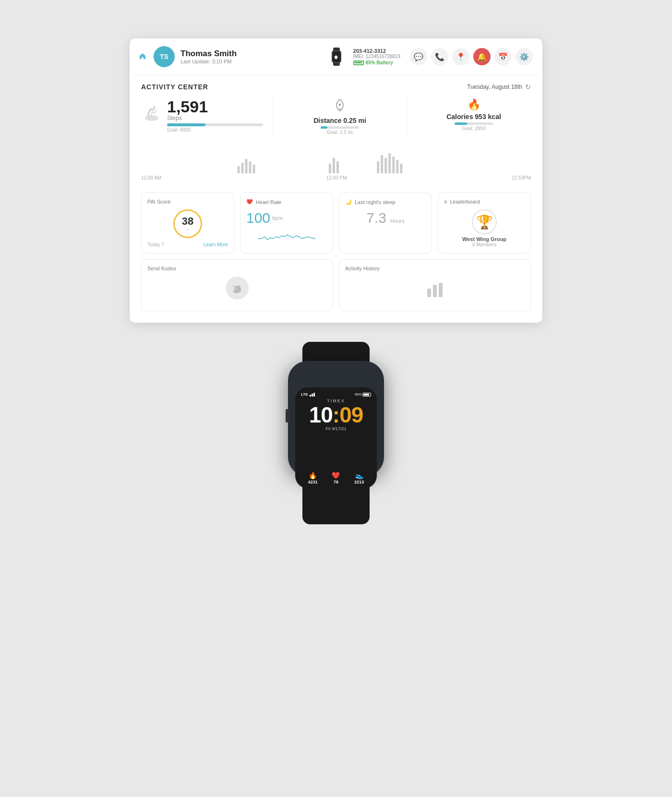 Image resolution: width=672 pixels, height=797 pixels. Describe the element at coordinates (484, 222) in the screenshot. I see `leaderboard-icon: 🏆` at that location.